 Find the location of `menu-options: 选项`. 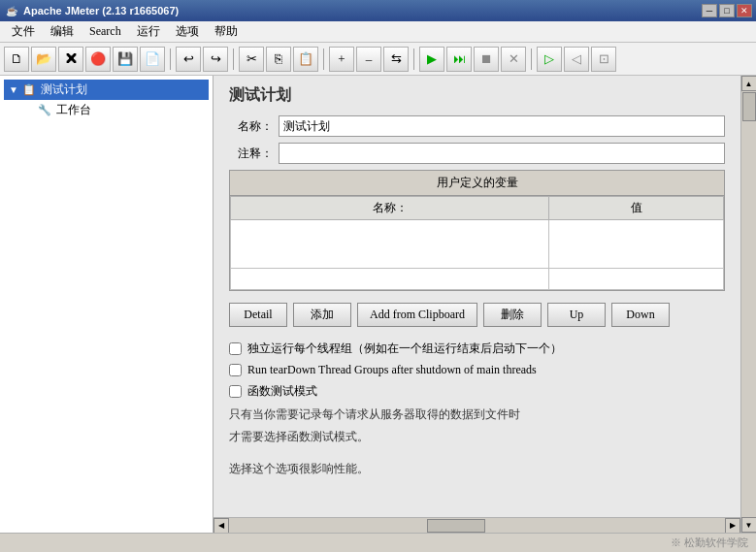

menu-options: 选项 is located at coordinates (187, 31).